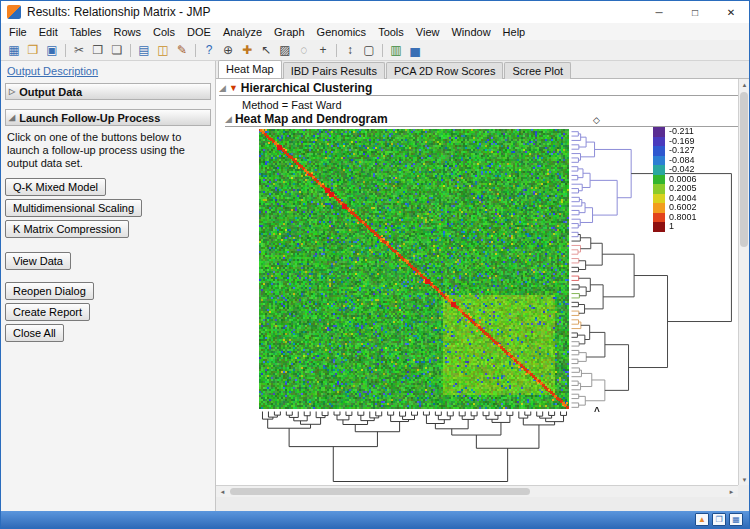 This screenshot has width=750, height=529. Describe the element at coordinates (683, 188) in the screenshot. I see `legend-label: 0.2005` at that location.